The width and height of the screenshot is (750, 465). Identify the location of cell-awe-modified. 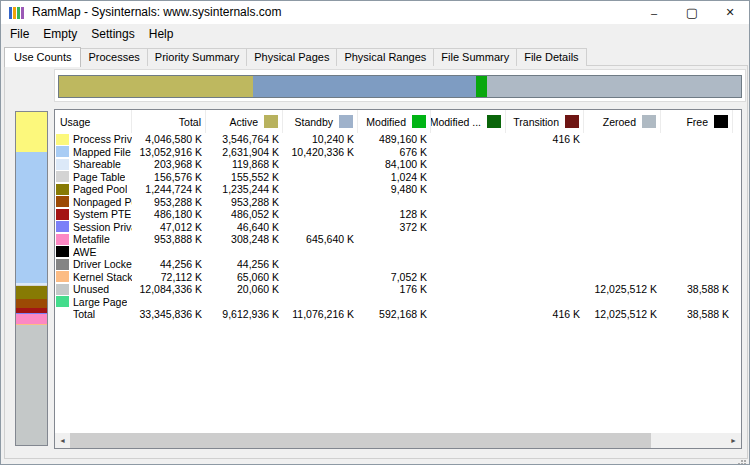
(468, 252).